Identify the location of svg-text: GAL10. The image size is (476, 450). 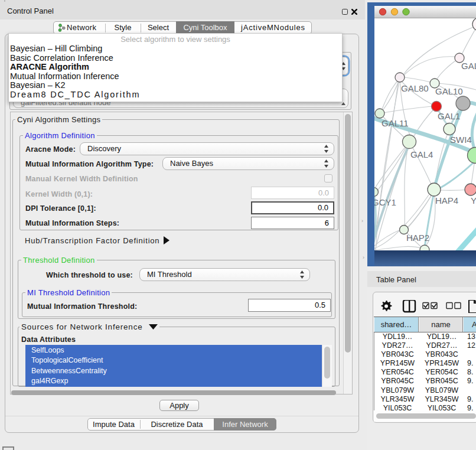
(449, 91).